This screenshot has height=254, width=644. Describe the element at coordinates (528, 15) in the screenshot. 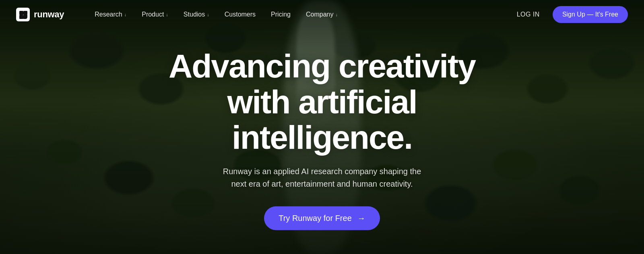

I see `login-button: LOG IN` at that location.